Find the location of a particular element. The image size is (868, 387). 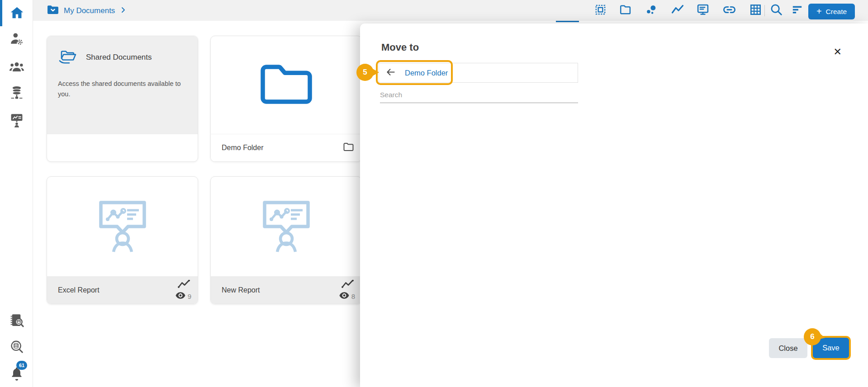

database-network-icon is located at coordinates (17, 94).